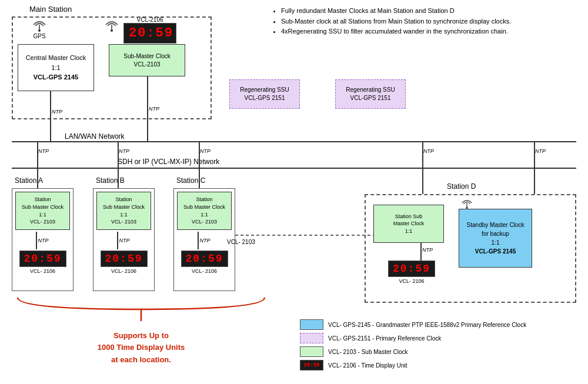 Image resolution: width=588 pixels, height=384 pixels. I want to click on station-a-display-area: 20:59 VCL- 2106, so click(42, 262).